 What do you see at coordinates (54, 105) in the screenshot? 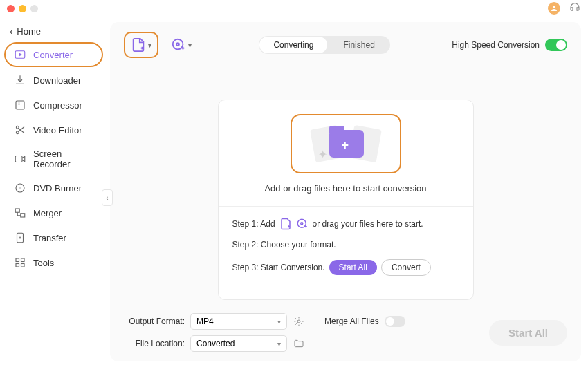
I see `sidebar-item-compressor: Compressor` at bounding box center [54, 105].